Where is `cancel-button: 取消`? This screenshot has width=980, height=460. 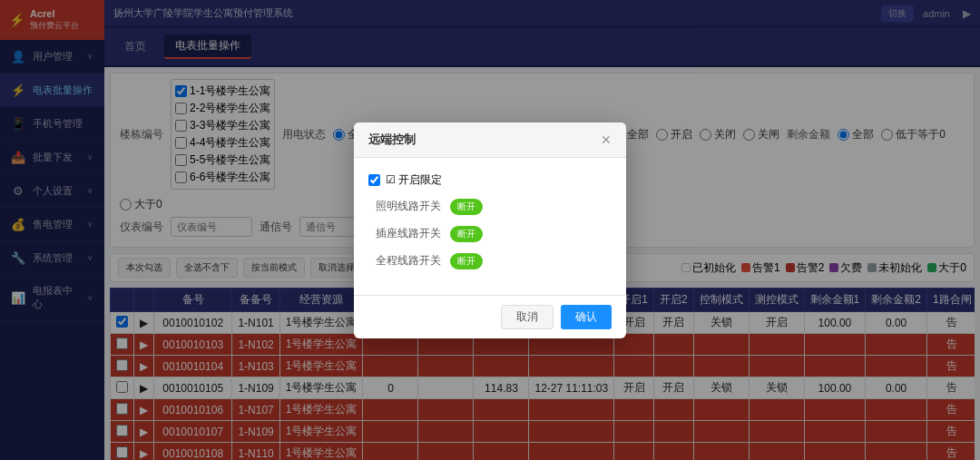 cancel-button: 取消 is located at coordinates (527, 318).